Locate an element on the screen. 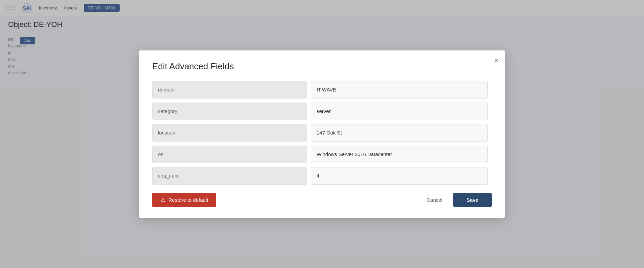  field-row: location147 Oak St is located at coordinates (320, 133).